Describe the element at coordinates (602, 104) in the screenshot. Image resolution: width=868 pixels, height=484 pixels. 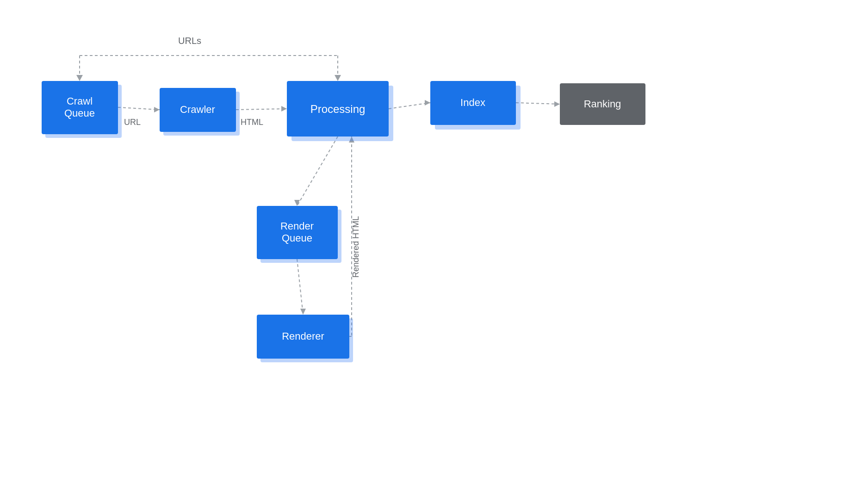
I see `svg-text: Ranking` at that location.